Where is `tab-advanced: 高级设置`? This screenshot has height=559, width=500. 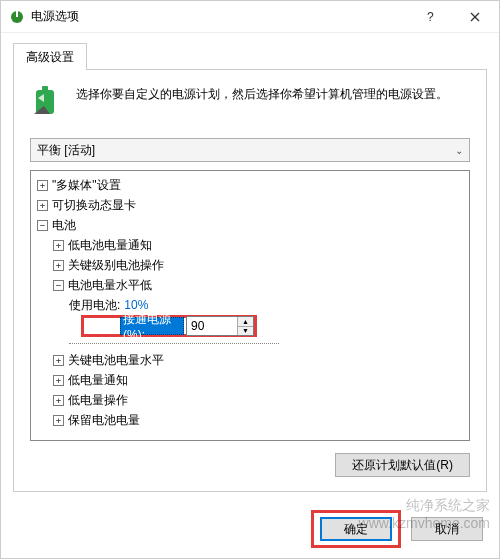
tab-advanced: 高级设置 is located at coordinates (50, 56).